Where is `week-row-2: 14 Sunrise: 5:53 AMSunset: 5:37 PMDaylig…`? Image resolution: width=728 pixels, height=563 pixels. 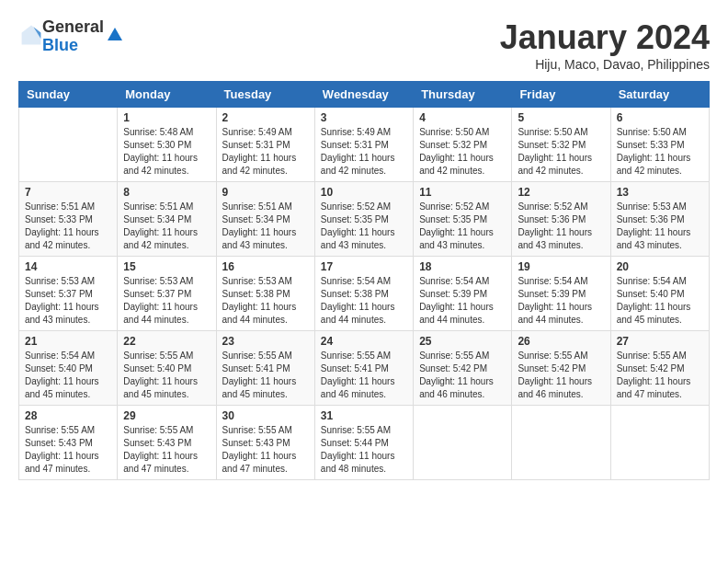
week-row-2: 14 Sunrise: 5:53 AMSunset: 5:37 PMDaylig… is located at coordinates (364, 294).